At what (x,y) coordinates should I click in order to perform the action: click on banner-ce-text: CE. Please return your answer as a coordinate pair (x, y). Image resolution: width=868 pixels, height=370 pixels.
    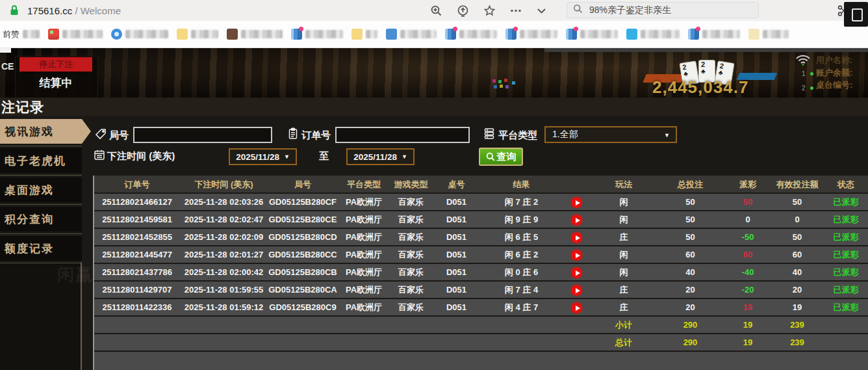
    Looking at the image, I should click on (8, 66).